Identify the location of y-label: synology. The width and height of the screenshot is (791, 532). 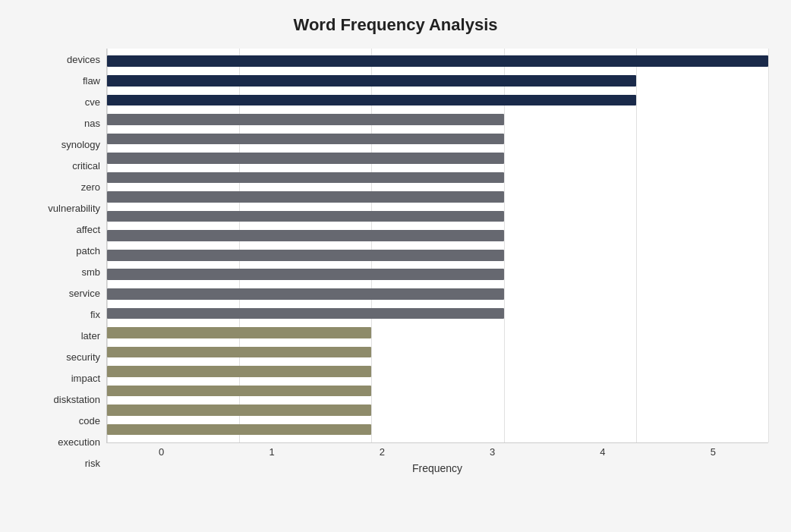
(80, 144).